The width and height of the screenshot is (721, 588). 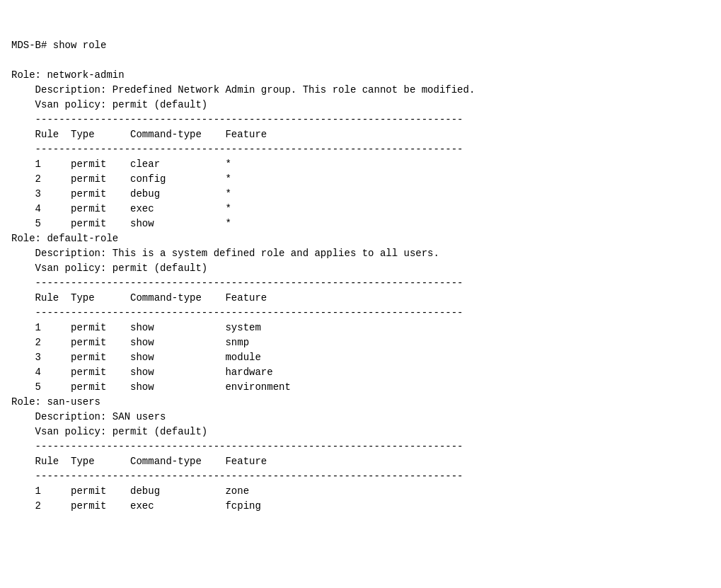 I want to click on role-vsan-2: Vsan policy: permit (default), so click(x=361, y=432).